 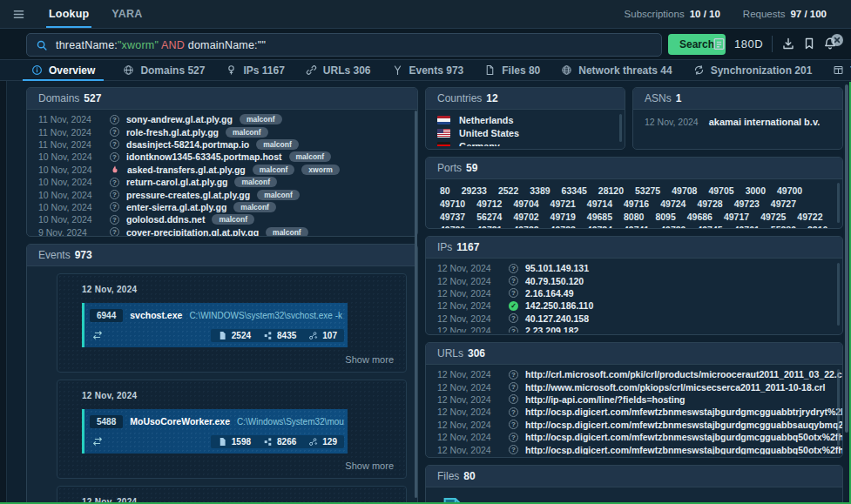 I want to click on top-tab-yara: YARA, so click(x=127, y=14).